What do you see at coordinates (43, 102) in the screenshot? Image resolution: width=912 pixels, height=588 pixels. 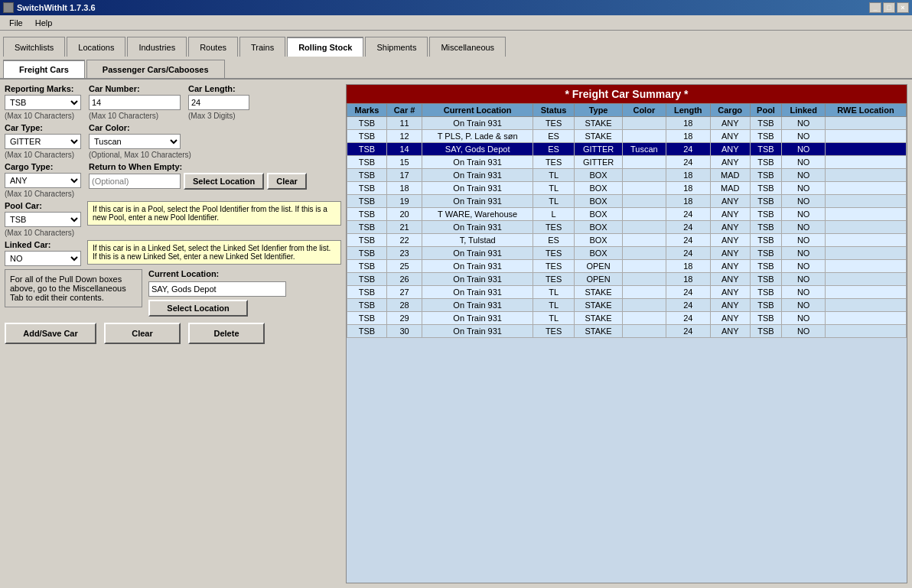 I see `reporting-marks-select: TSB` at bounding box center [43, 102].